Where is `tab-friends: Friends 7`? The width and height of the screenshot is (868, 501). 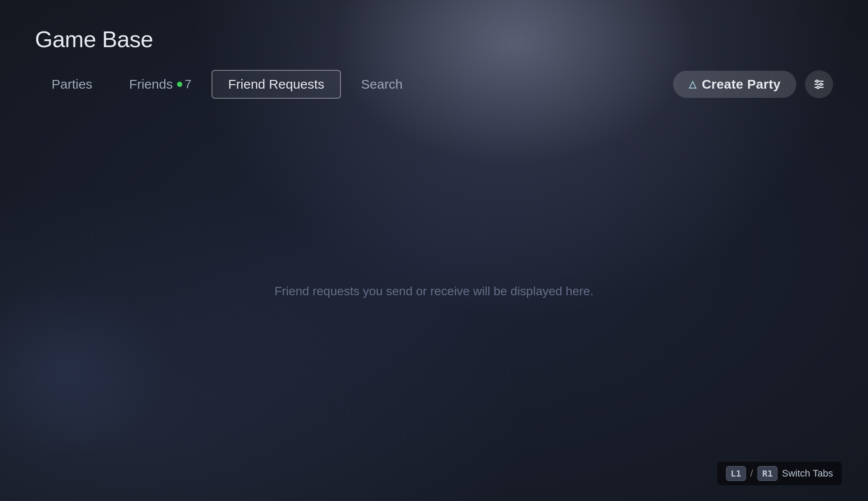 tab-friends: Friends 7 is located at coordinates (160, 84).